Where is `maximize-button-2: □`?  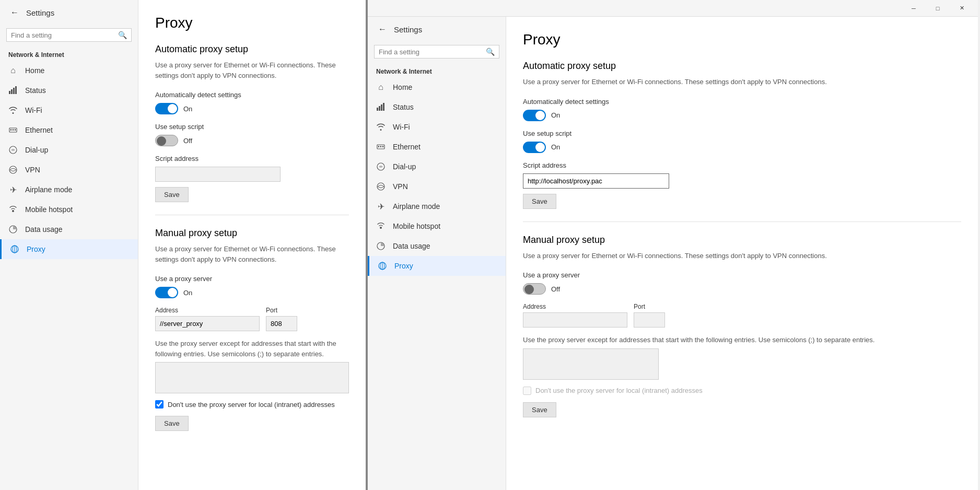
maximize-button-2: □ is located at coordinates (938, 8).